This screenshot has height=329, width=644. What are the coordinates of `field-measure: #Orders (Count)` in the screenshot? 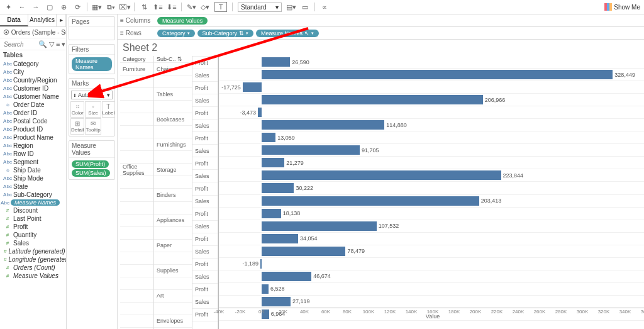 It's located at (34, 268).